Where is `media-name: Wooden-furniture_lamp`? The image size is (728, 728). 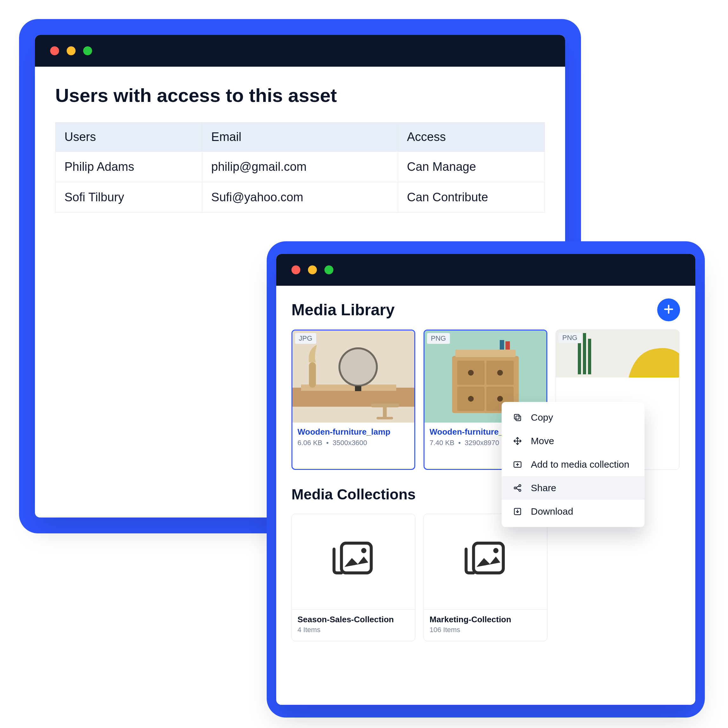
media-name: Wooden-furniture_lamp is located at coordinates (353, 432).